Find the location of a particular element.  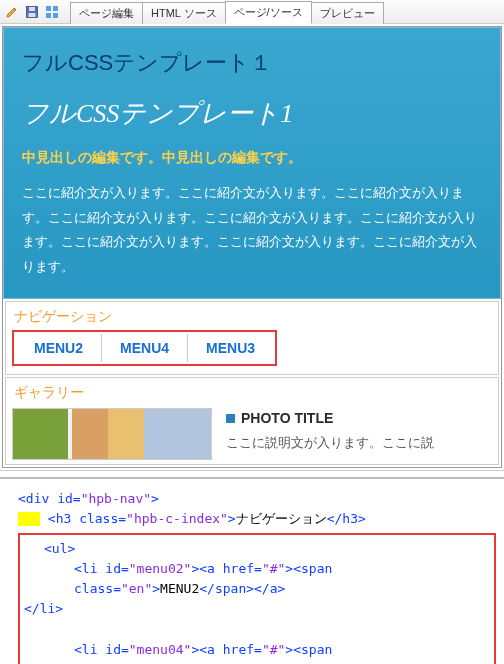

banner-paragraph: ここに紹介文が入ります。ここに紹介文が入ります。ここに紹介文が入ります。ここに紹… is located at coordinates (252, 230).